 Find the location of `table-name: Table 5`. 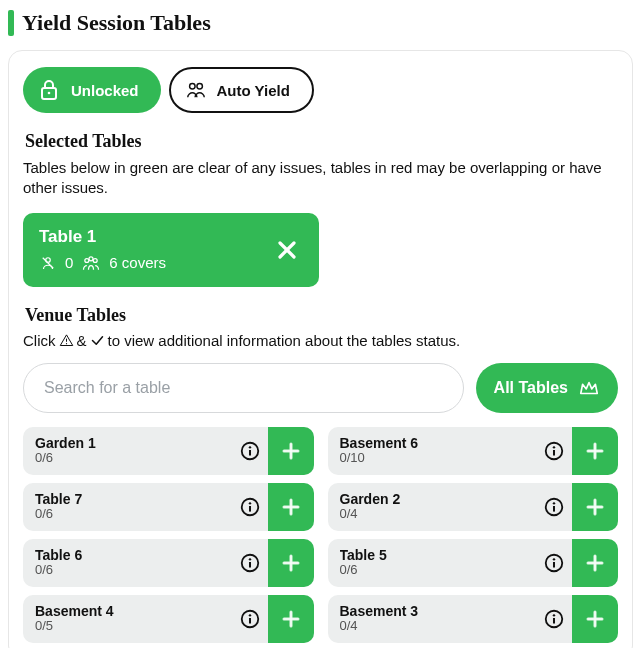

table-name: Table 5 is located at coordinates (432, 555).